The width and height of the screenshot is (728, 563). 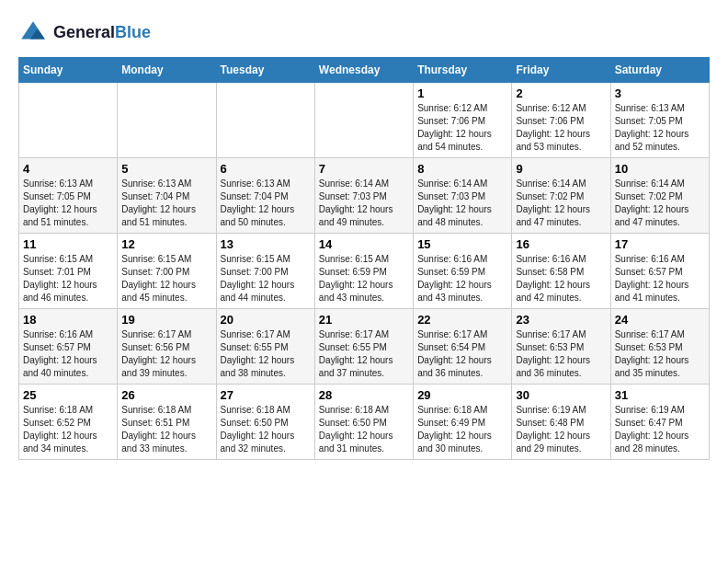 What do you see at coordinates (265, 70) in the screenshot?
I see `weekday-header: Tuesday` at bounding box center [265, 70].